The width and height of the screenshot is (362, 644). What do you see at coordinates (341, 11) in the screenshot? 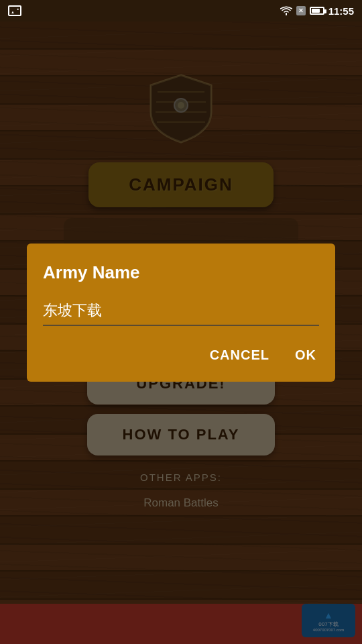
I see `status-time: 11:55` at bounding box center [341, 11].